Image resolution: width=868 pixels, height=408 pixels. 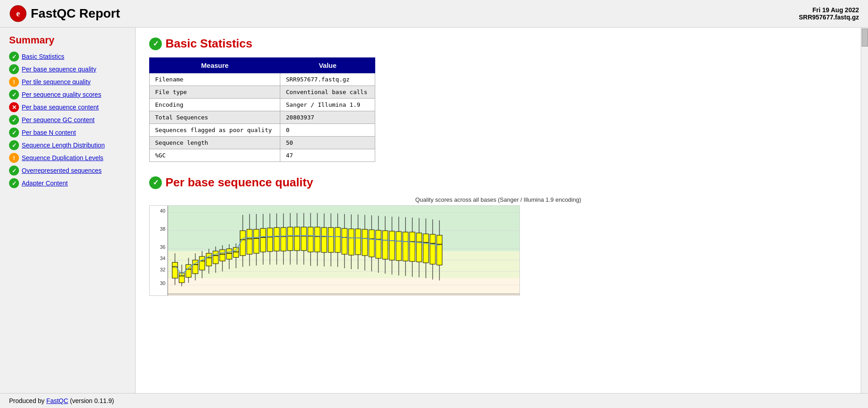 I want to click on status-icon-pass-2: ✓, so click(x=14, y=69).